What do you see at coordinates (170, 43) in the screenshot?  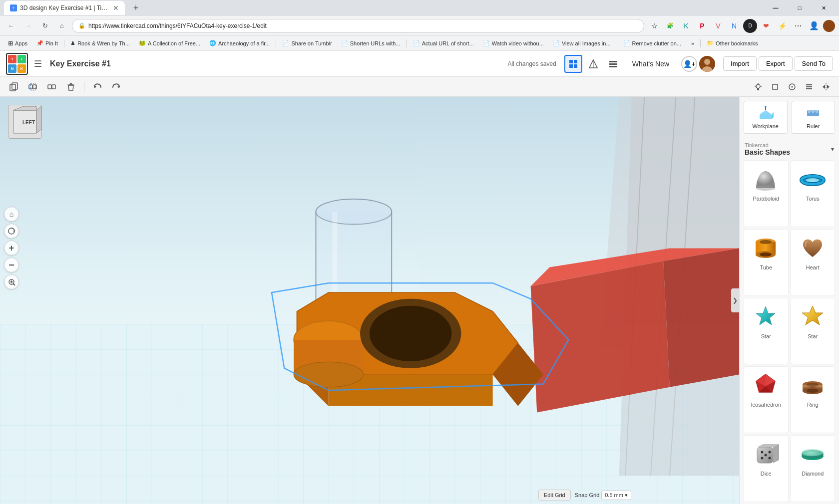 I see `bookmark-collection: 🐸 A Collection of Free...` at bounding box center [170, 43].